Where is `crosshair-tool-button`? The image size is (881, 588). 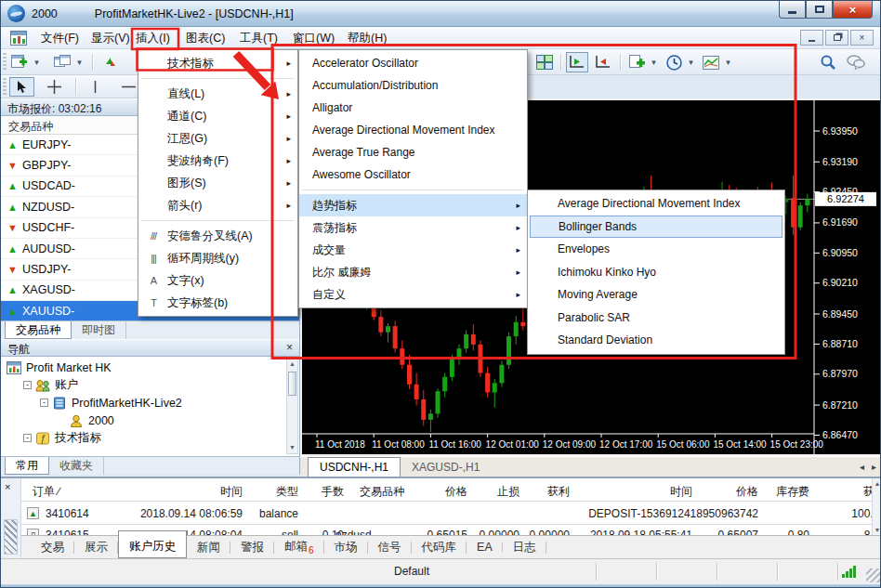
crosshair-tool-button is located at coordinates (54, 87).